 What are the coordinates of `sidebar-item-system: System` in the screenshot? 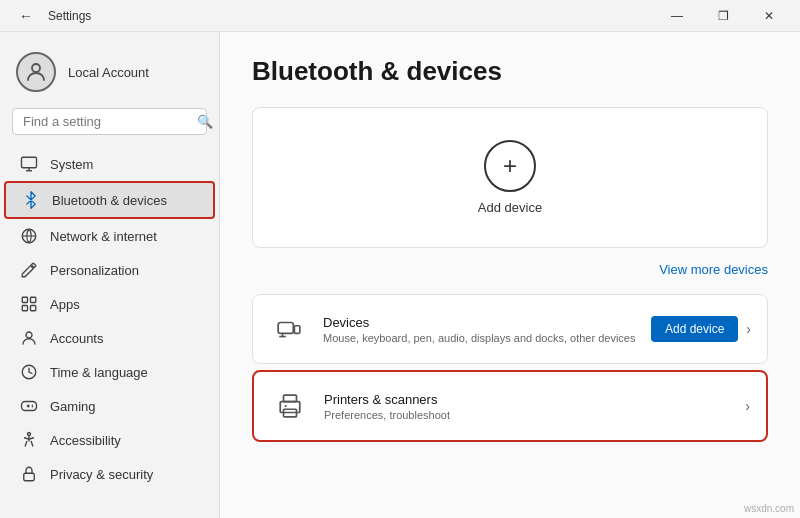 It's located at (110, 164).